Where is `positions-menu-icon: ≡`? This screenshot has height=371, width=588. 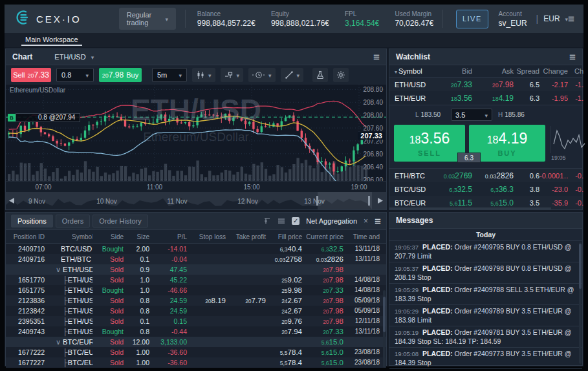
positions-menu-icon: ≡ is located at coordinates (378, 221).